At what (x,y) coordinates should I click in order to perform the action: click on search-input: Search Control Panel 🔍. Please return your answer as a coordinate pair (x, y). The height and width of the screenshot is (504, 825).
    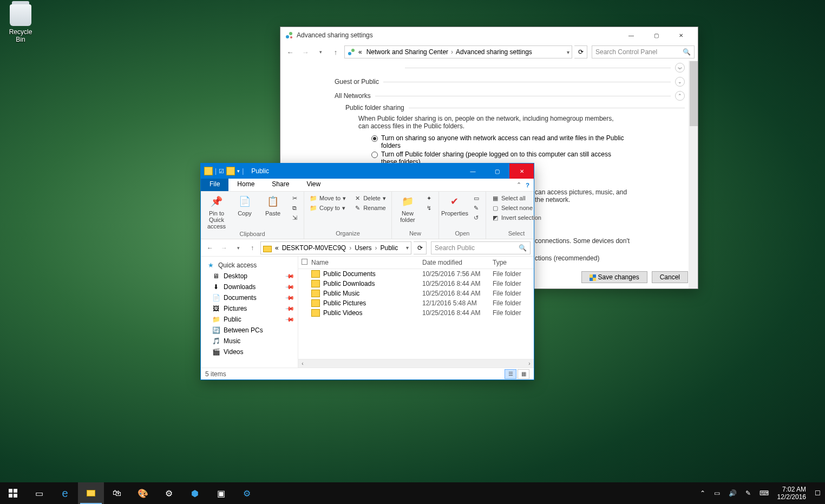
    Looking at the image, I should click on (643, 52).